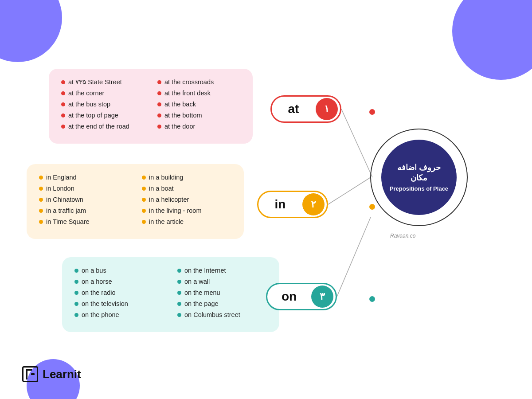  Describe the element at coordinates (222, 315) in the screenshot. I see `list-item: on Columbus street` at that location.